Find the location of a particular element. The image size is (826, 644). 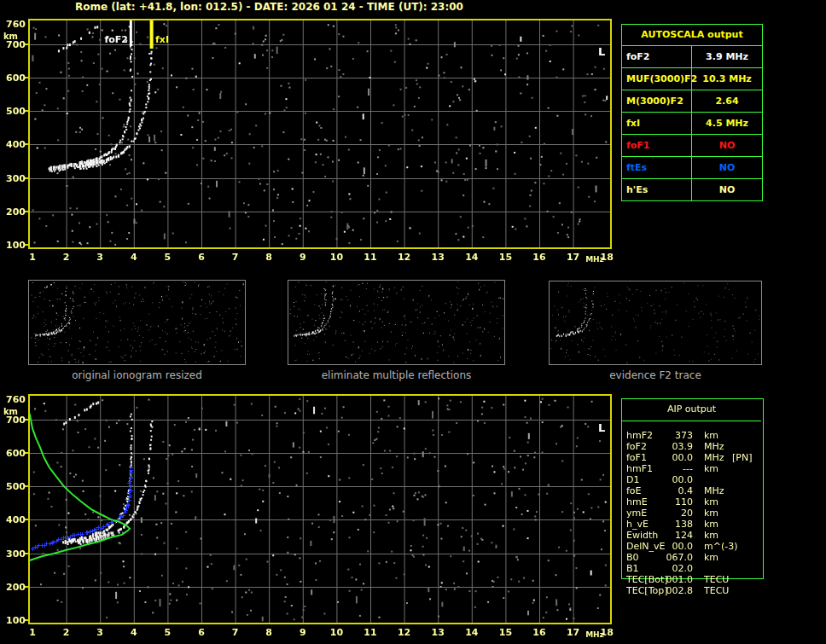

aip-value: 20 is located at coordinates (667, 513).